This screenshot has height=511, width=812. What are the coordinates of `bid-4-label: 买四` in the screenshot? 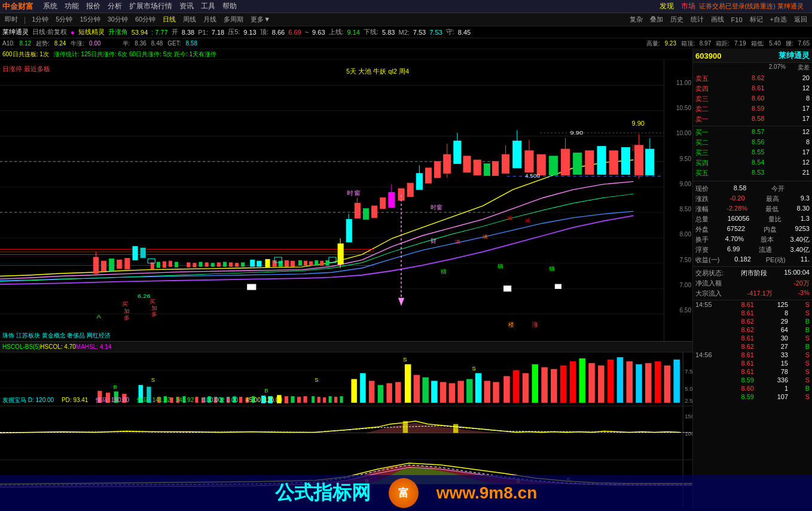 It's located at (704, 163).